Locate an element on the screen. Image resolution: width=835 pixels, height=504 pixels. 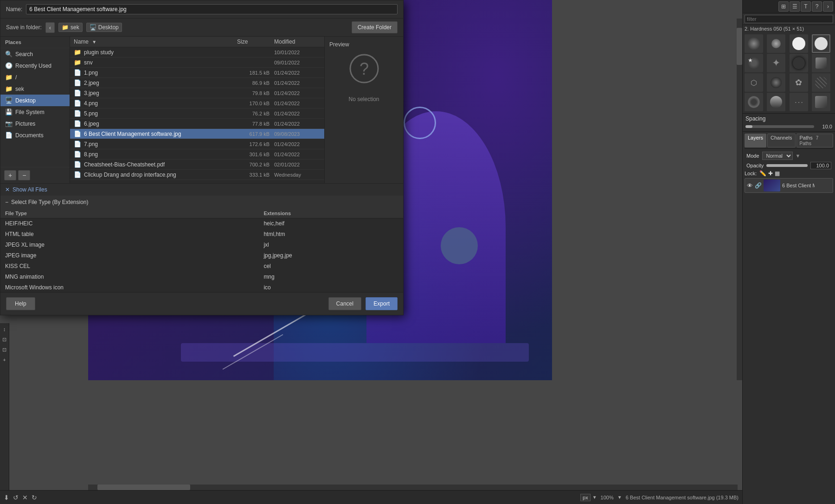
brush-item-15: ⋯ is located at coordinates (799, 102).